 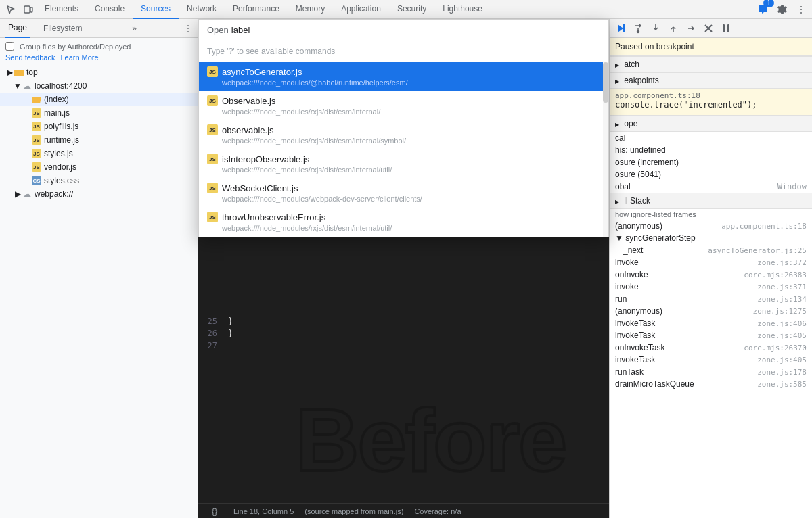 I want to click on source-map-link: main.js, so click(x=390, y=511).